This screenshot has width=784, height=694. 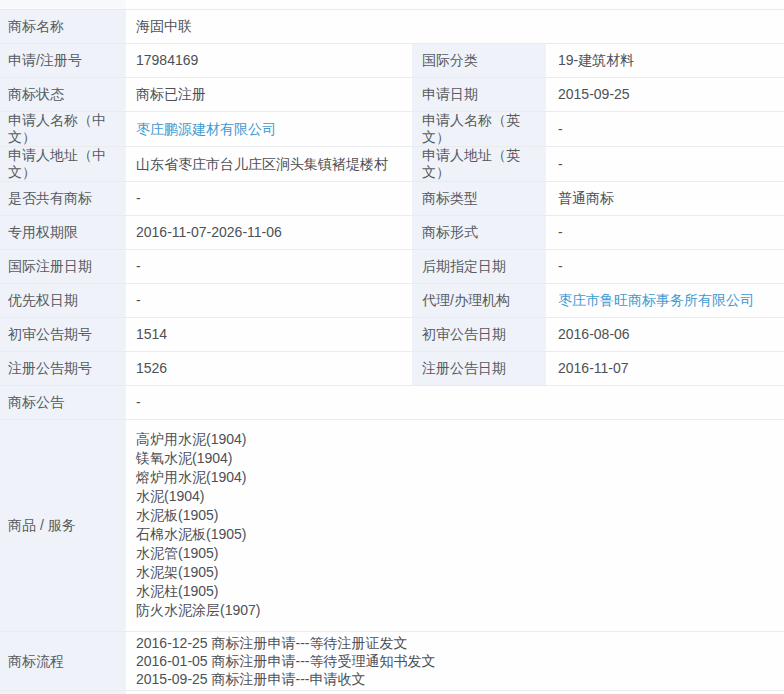 What do you see at coordinates (456, 554) in the screenshot?
I see `list-line: 水泥管(1905)` at bounding box center [456, 554].